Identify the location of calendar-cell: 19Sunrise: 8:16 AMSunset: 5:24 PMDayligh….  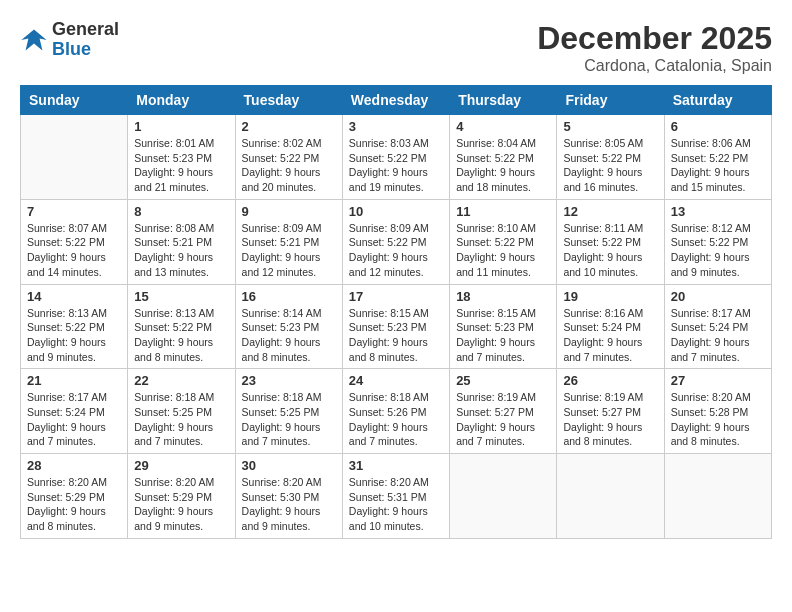
(610, 326).